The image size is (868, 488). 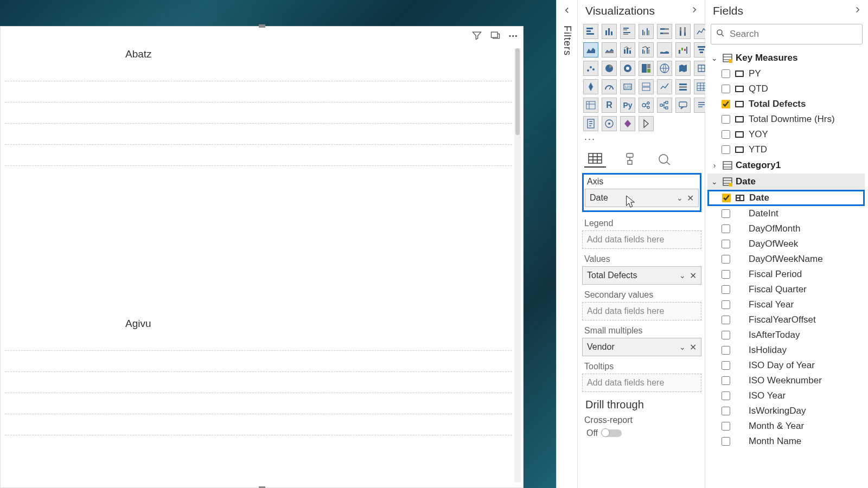 What do you see at coordinates (609, 50) in the screenshot?
I see `stacked-area-chart-icon` at bounding box center [609, 50].